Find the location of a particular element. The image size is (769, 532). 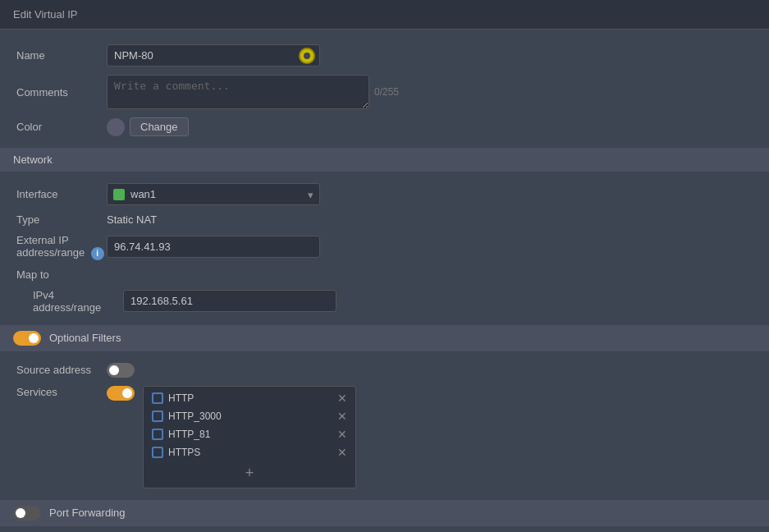

name-label: Name is located at coordinates (62, 56).